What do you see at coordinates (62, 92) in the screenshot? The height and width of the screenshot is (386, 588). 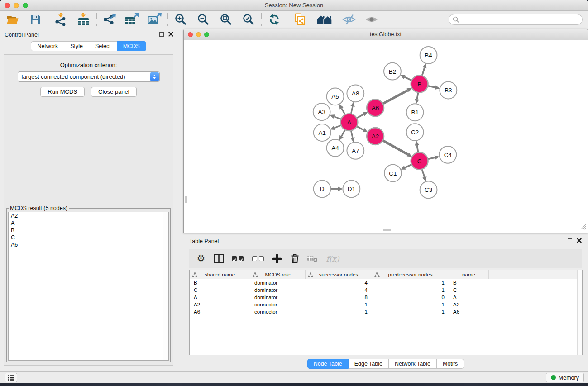 I see `run-mcds-button: Run MCDS` at bounding box center [62, 92].